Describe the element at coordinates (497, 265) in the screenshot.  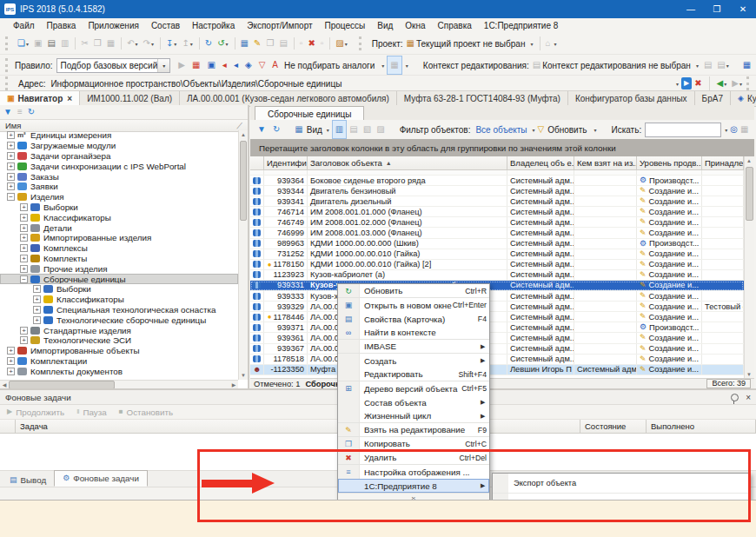
I see `grid-row: ●1178150 КДМИ 1000.00.00.010 (Гайка) [2]…` at that location.